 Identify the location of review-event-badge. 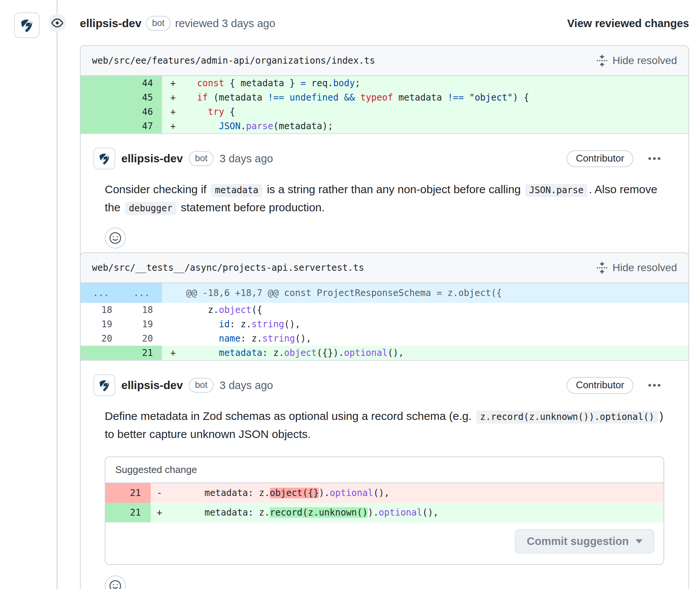
(57, 23).